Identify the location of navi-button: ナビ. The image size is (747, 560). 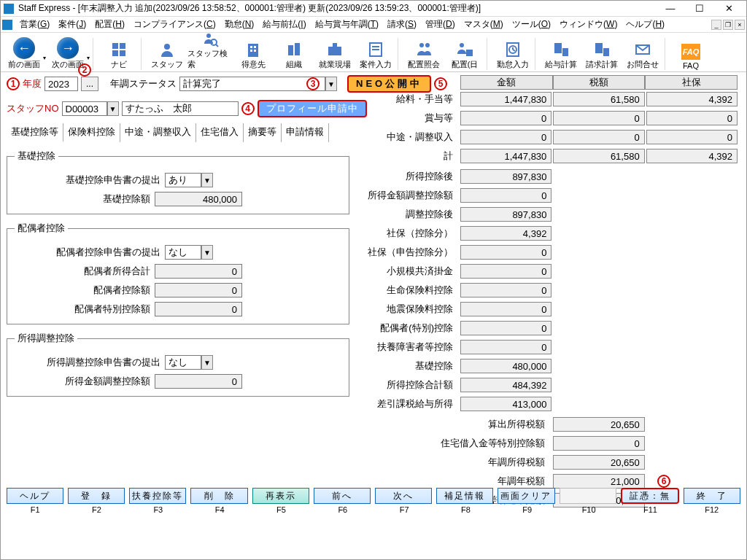
(119, 52).